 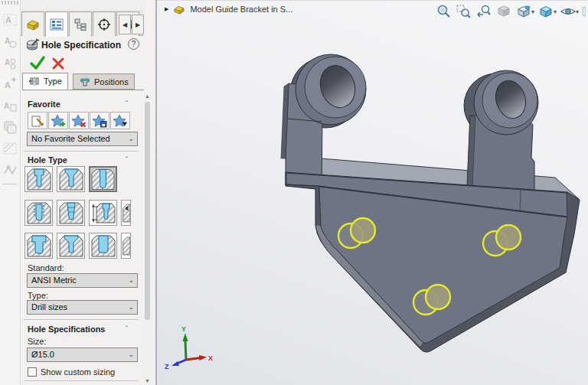 I want to click on hole-type-legacy-hole, so click(x=103, y=213).